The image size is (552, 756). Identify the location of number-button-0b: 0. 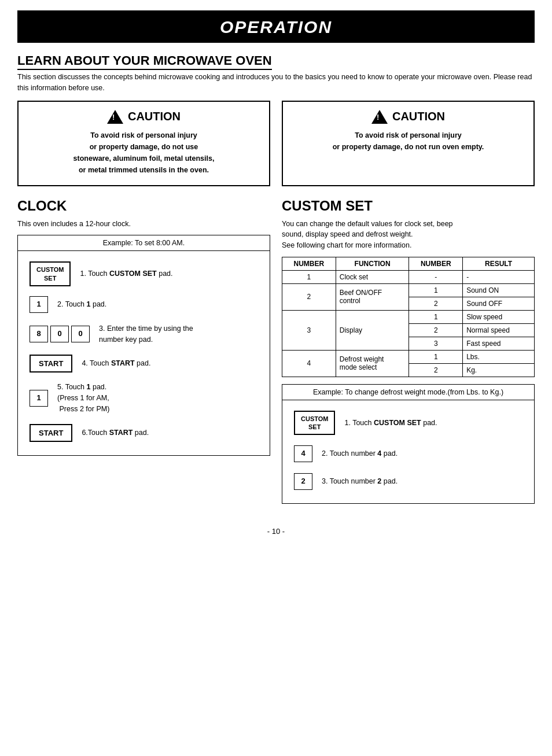
(80, 334).